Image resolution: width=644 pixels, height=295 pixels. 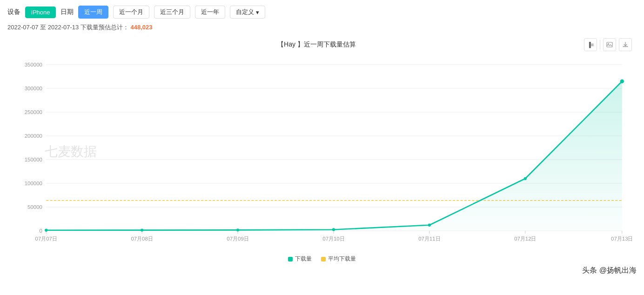 I want to click on filter-year-button: 近一年, so click(x=210, y=12).